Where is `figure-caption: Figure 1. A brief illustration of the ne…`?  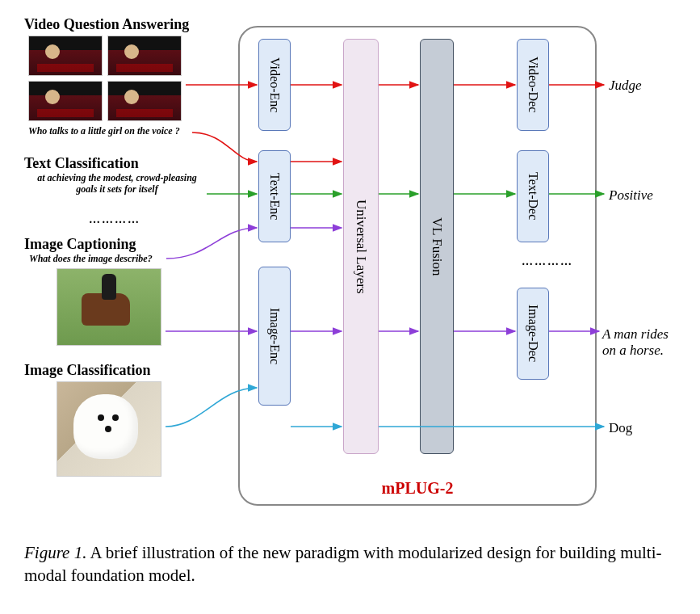 figure-caption: Figure 1. A brief illustration of the ne… is located at coordinates (350, 564).